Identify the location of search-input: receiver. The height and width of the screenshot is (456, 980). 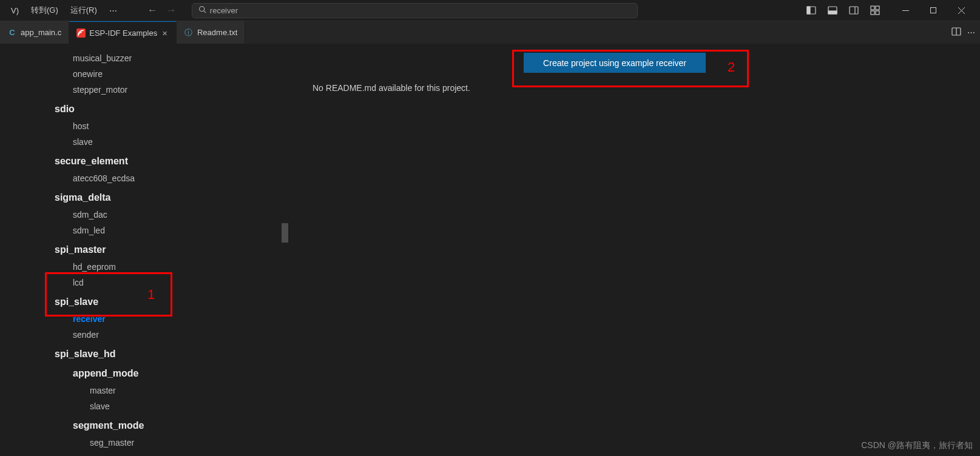
(415, 11).